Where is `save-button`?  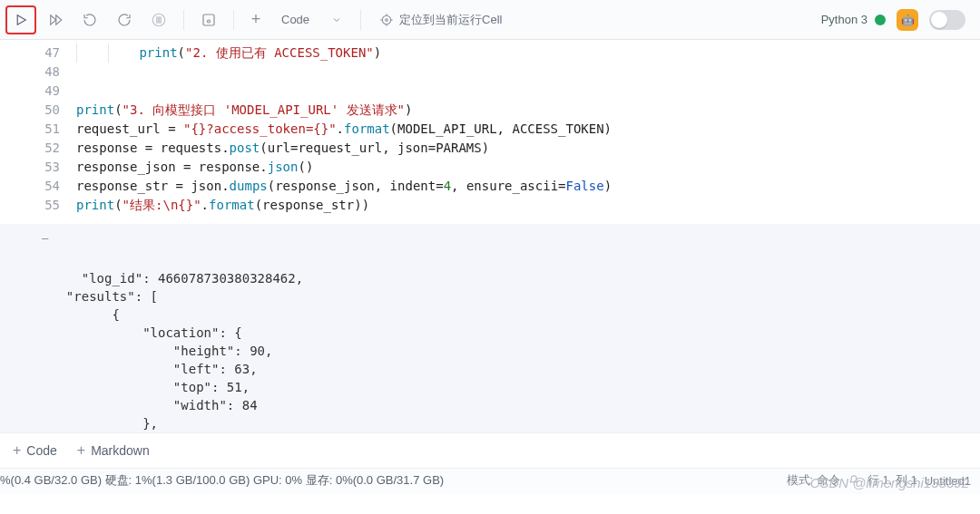 save-button is located at coordinates (209, 20).